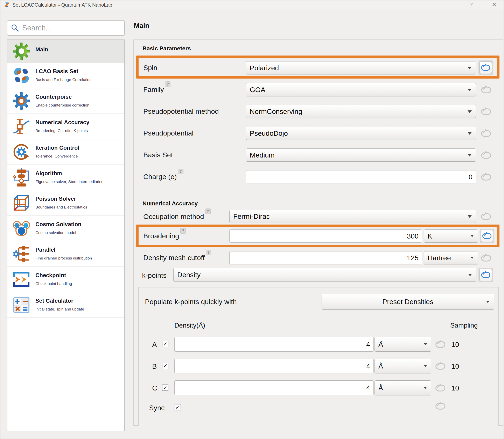 The image size is (504, 439). Describe the element at coordinates (276, 112) in the screenshot. I see `pseudo-method-value: NormConserving` at that location.